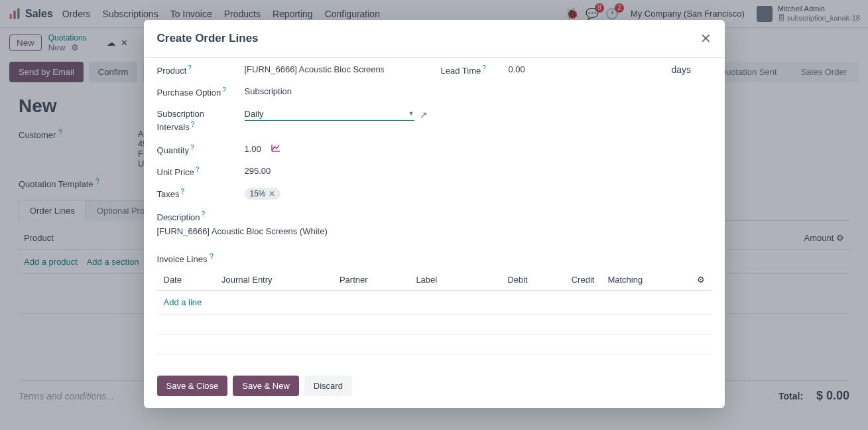  Describe the element at coordinates (434, 388) in the screenshot. I see `modal-footer: Save & Close Save & New Discard` at that location.